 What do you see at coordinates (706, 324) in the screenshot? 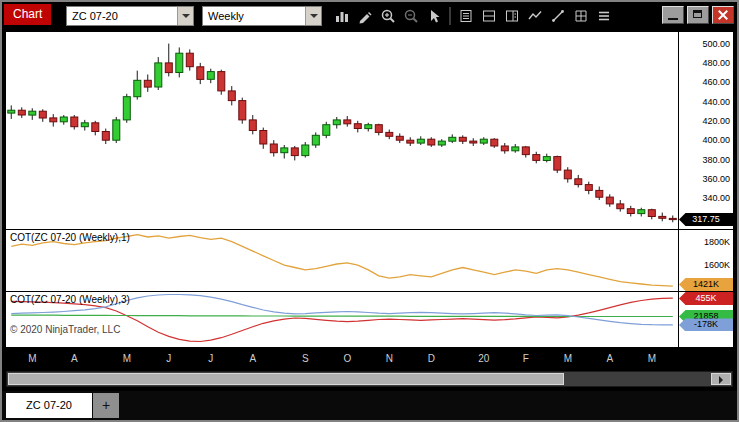
I see `cot3-blue-value-badge: -178K` at bounding box center [706, 324].